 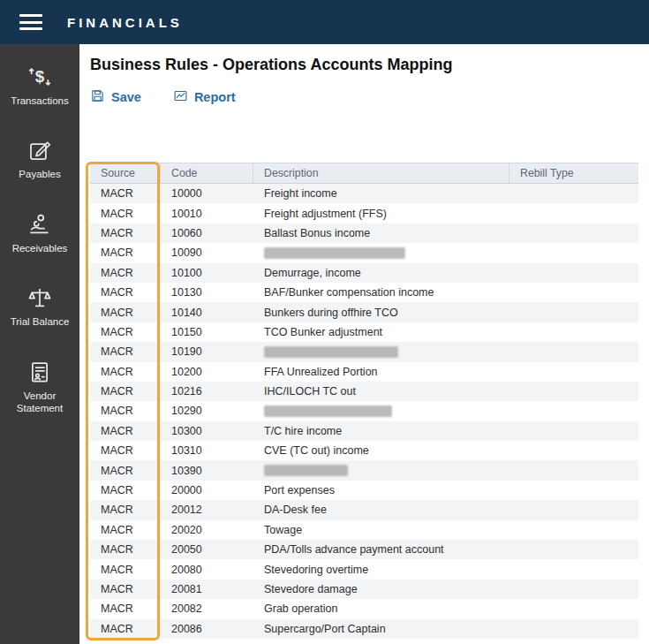 I want to click on sidebar-item-vendor-statement: Vendor Statement, so click(x=40, y=387).